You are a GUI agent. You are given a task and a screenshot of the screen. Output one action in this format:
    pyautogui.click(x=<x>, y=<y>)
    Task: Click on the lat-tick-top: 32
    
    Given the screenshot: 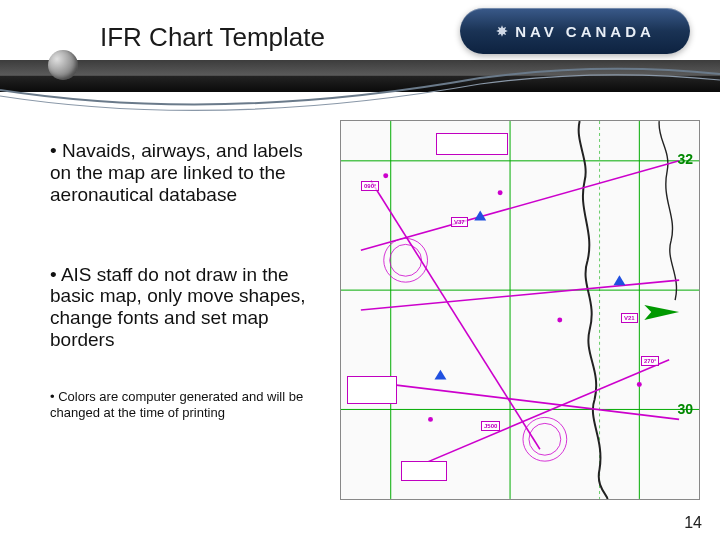 What is the action you would take?
    pyautogui.click(x=685, y=159)
    